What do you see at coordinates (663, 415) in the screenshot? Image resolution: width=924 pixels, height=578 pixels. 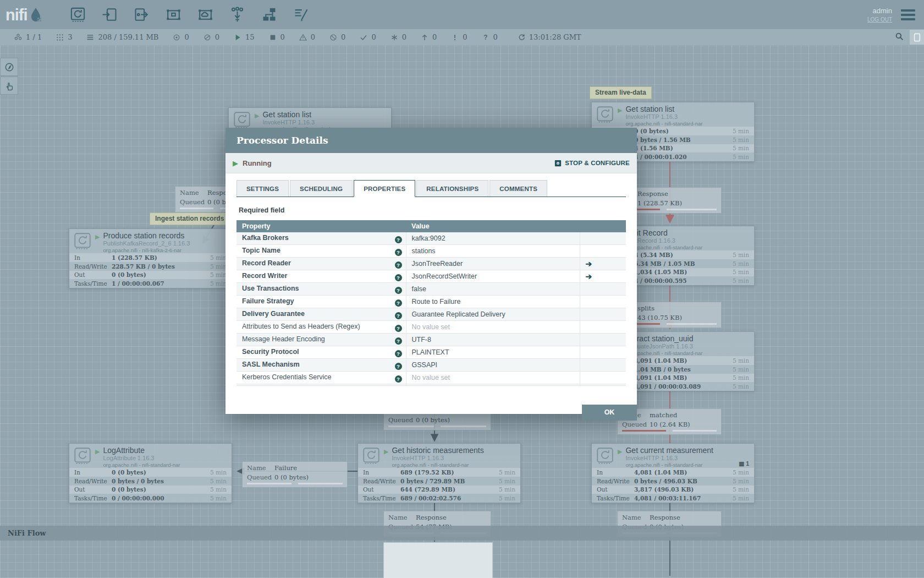 I see `connection-name: matched` at bounding box center [663, 415].